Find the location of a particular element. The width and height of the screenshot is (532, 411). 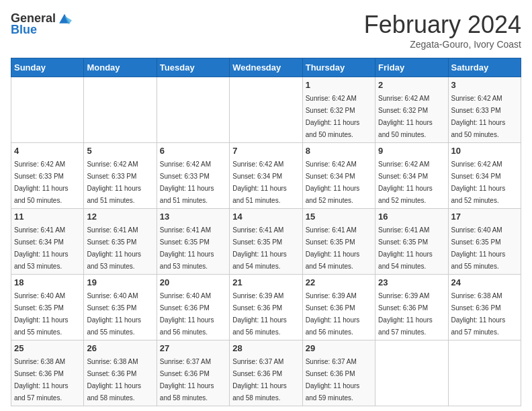

day-number: 7 is located at coordinates (266, 150).